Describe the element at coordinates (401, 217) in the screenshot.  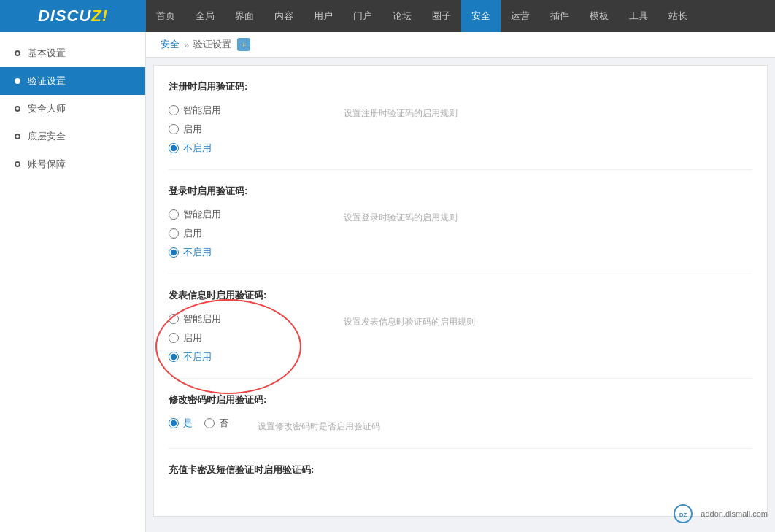
I see `hint-login: 设置登录时验证码的启用规则` at that location.